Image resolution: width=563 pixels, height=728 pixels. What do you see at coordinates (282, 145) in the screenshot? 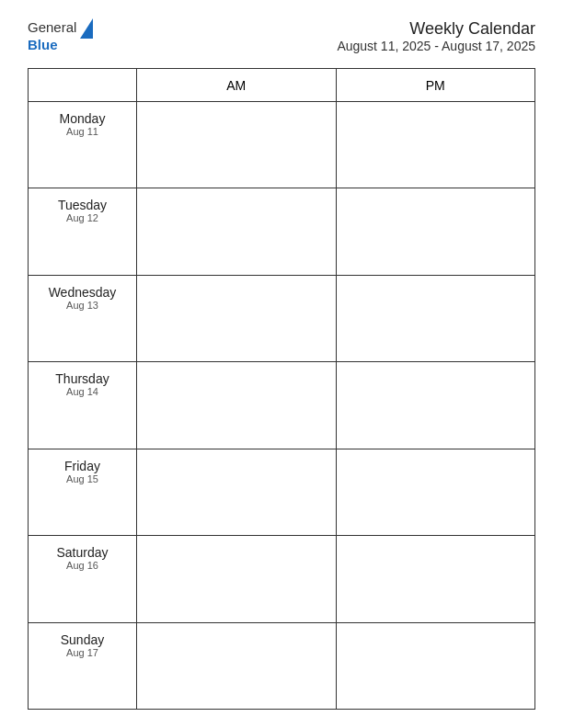
I see `table-row: MondayAug 11` at bounding box center [282, 145].